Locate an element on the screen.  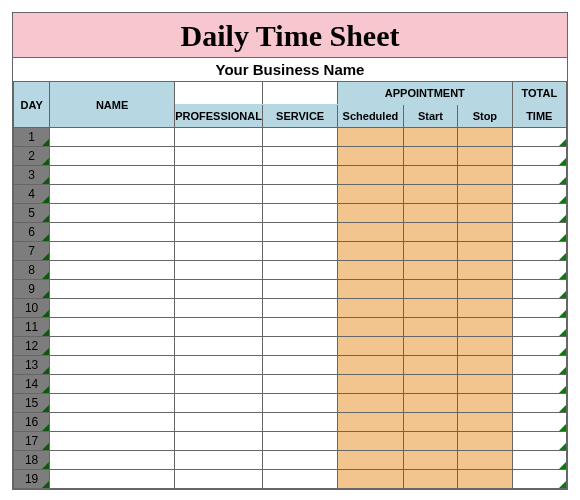
cell-day: 7 is located at coordinates (32, 252).